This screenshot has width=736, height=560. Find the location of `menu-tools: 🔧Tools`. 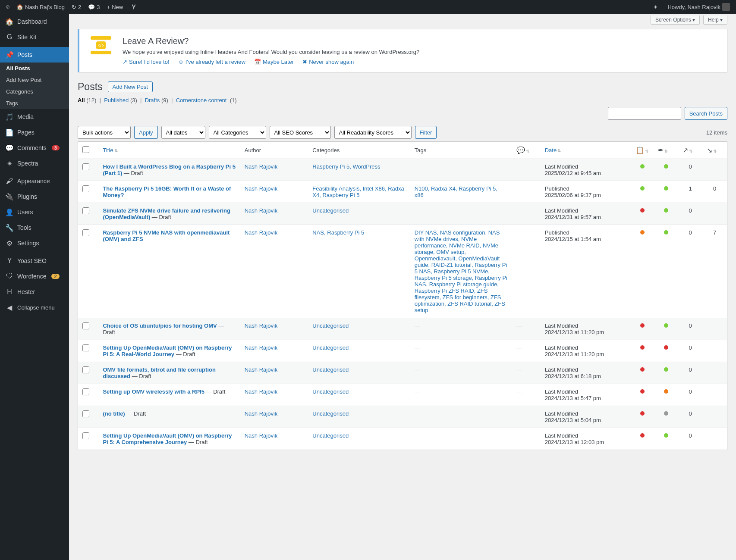

menu-tools: 🔧Tools is located at coordinates (35, 228).